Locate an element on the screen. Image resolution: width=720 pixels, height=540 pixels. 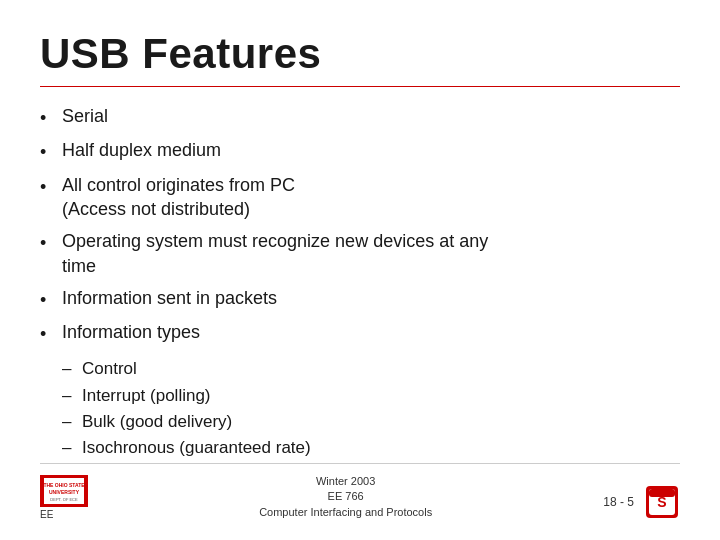
sub-text: Bulk (good delivery) is located at coordinates (157, 422).